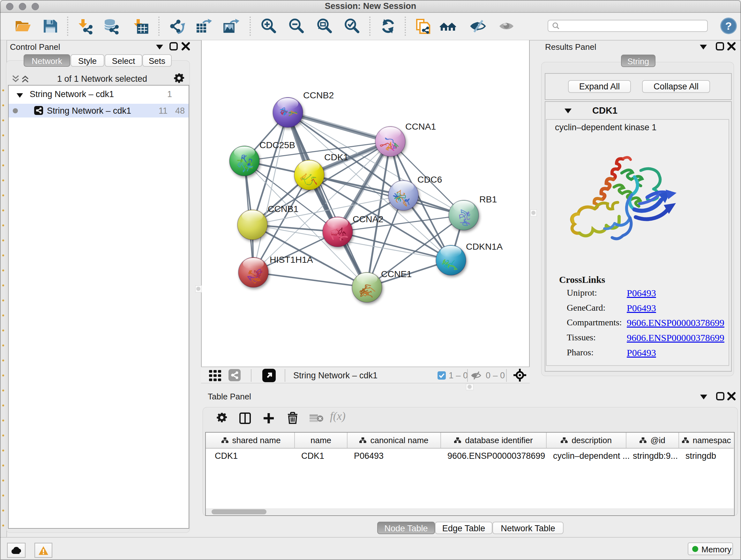  Describe the element at coordinates (421, 127) in the screenshot. I see `svg-text: CCNA1` at that location.